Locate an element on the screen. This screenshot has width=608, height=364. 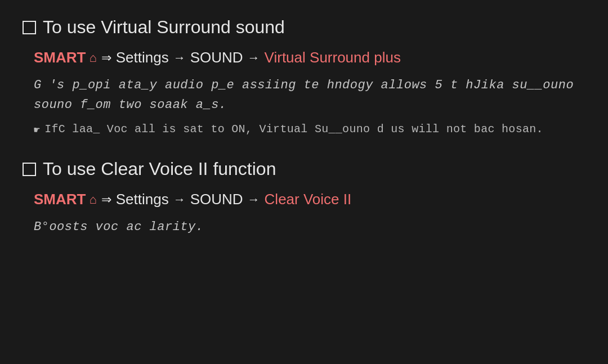
nav-arrow-1a: ⇒ is located at coordinates (106, 58).